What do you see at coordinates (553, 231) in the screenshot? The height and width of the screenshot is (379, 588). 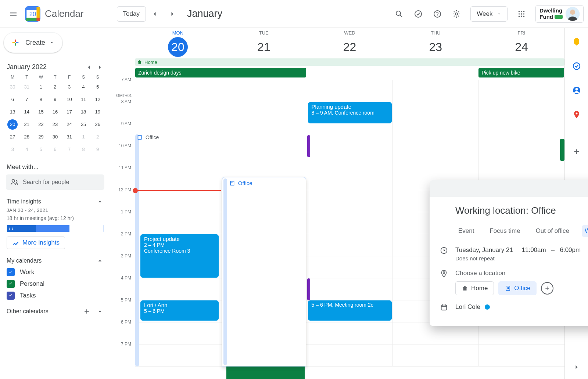 I see `popup-tab: Out of office` at bounding box center [553, 231].